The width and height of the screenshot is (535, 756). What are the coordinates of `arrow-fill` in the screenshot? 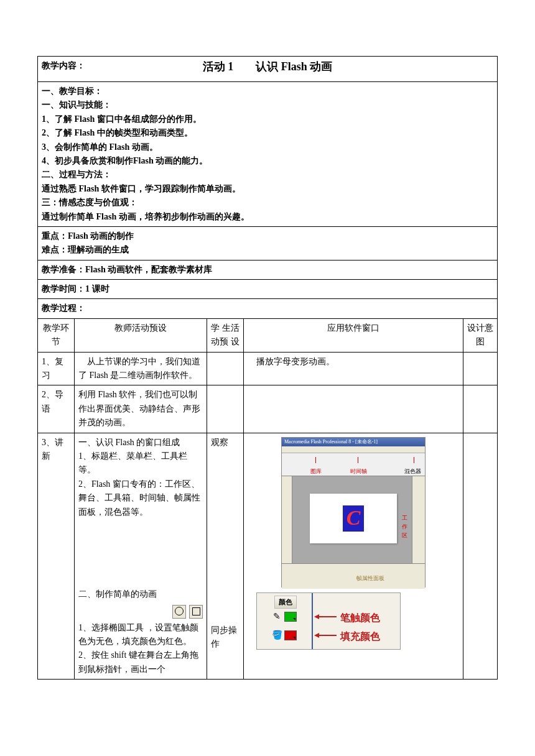 It's located at (327, 635).